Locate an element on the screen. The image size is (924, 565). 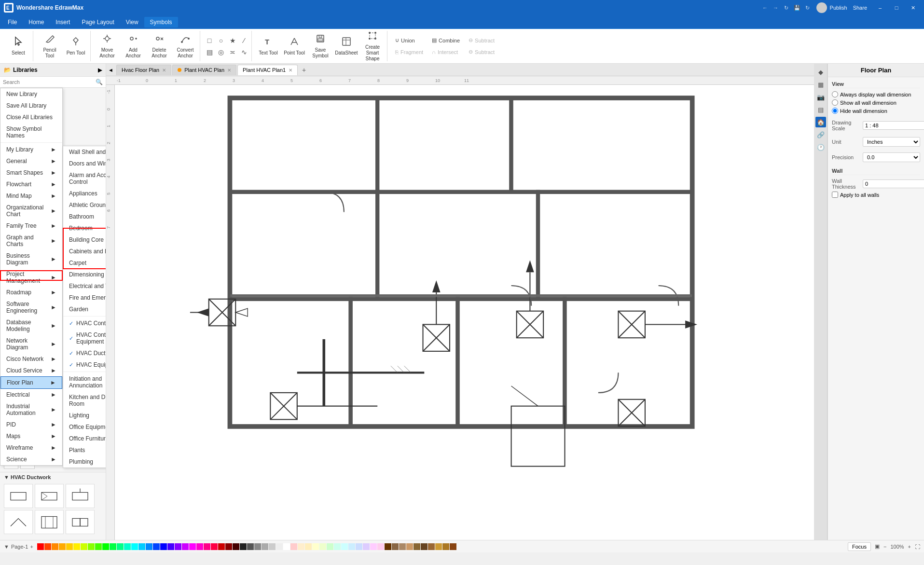
save-btn: 💾 is located at coordinates (797, 8).